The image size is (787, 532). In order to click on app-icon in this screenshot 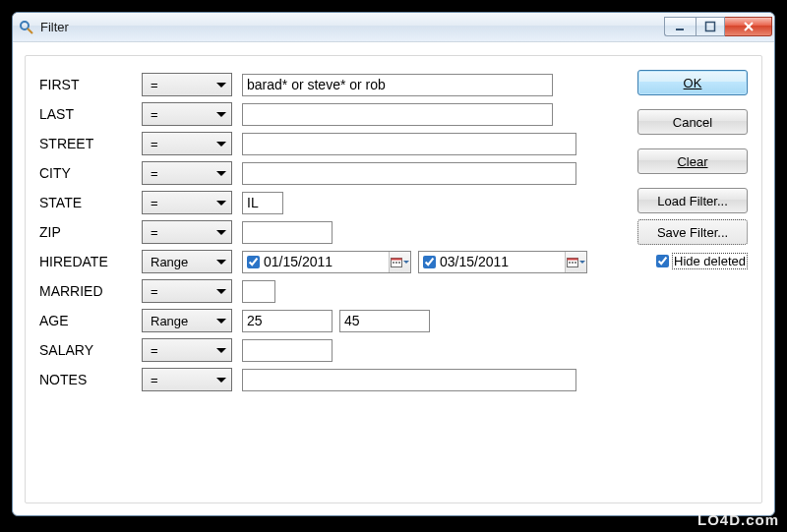, I will do `click(27, 28)`.